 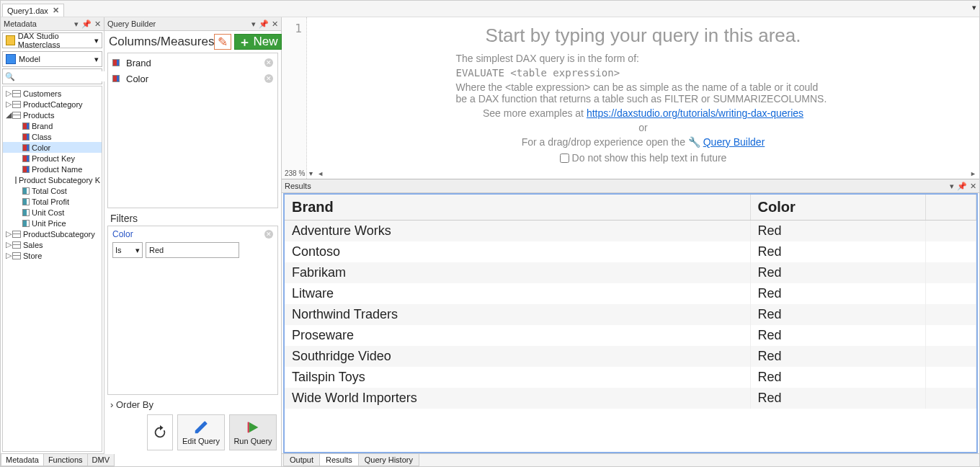 What do you see at coordinates (631, 314) in the screenshot?
I see `table-row: Northwind TradersRed` at bounding box center [631, 314].